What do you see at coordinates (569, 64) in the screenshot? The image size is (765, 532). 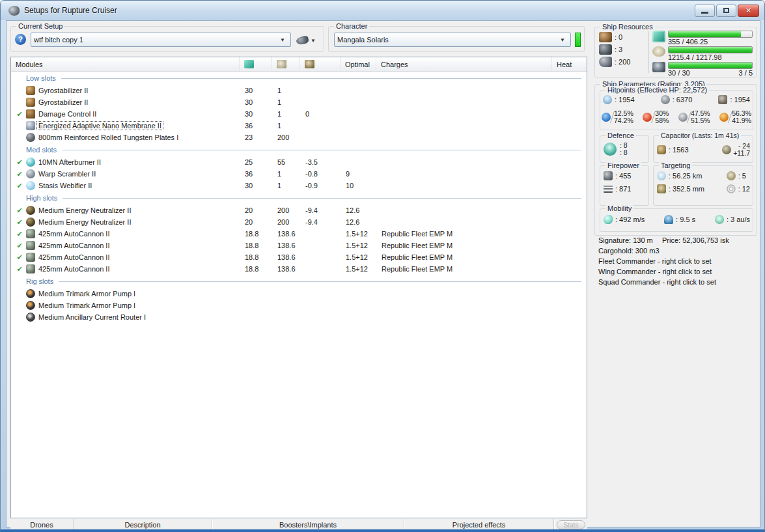 I see `column-heat: Heat` at bounding box center [569, 64].